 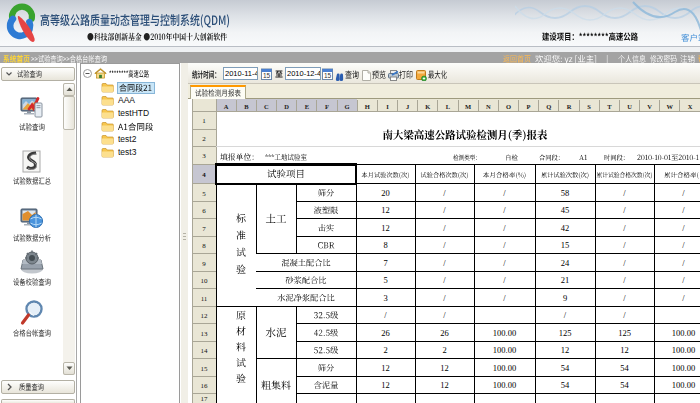 What do you see at coordinates (204, 211) in the screenshot?
I see `svg-text: 6` at bounding box center [204, 211].